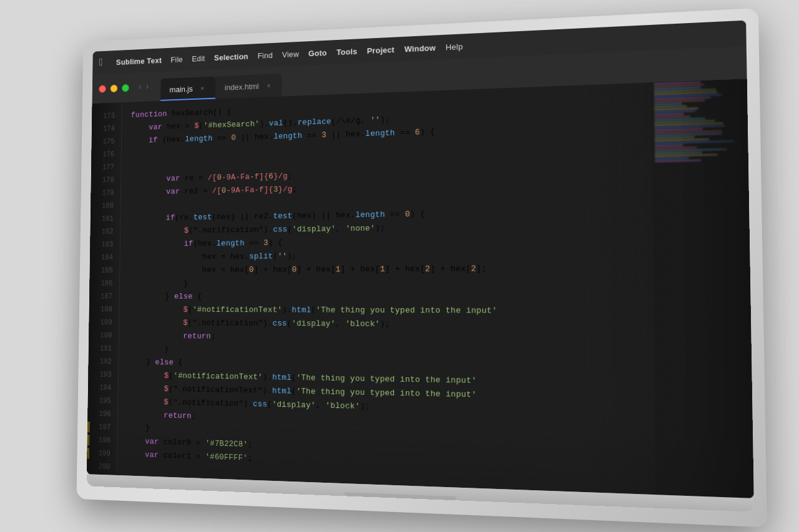  I want to click on line-number: 182, so click(105, 232).